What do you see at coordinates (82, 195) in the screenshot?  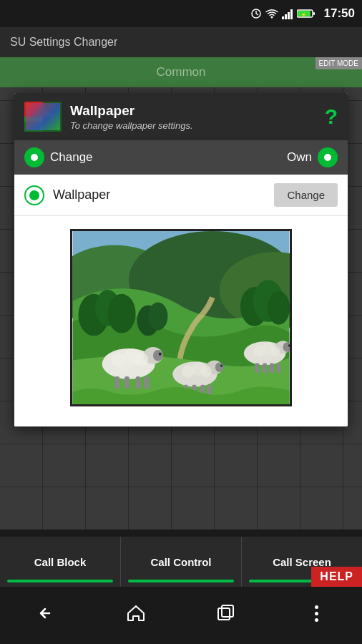 I see `wallpaper-label: Wallpaper` at bounding box center [82, 195].